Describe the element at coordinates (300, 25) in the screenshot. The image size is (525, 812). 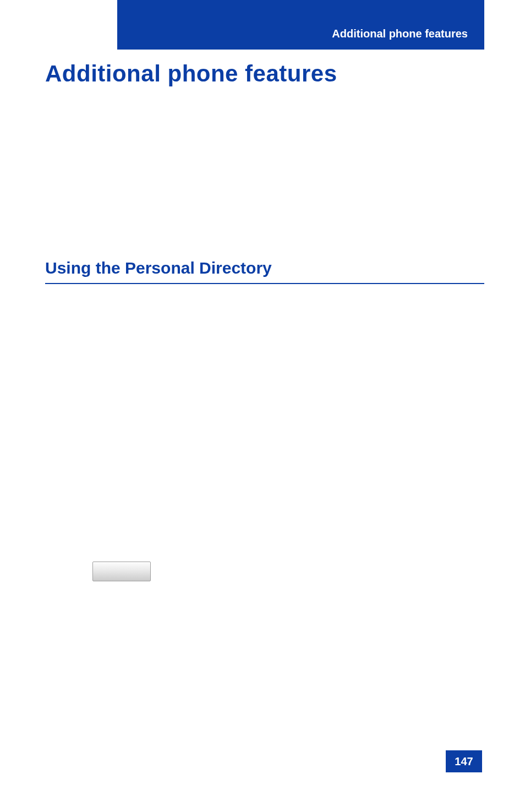
I see `header-band: Additional phone features` at that location.